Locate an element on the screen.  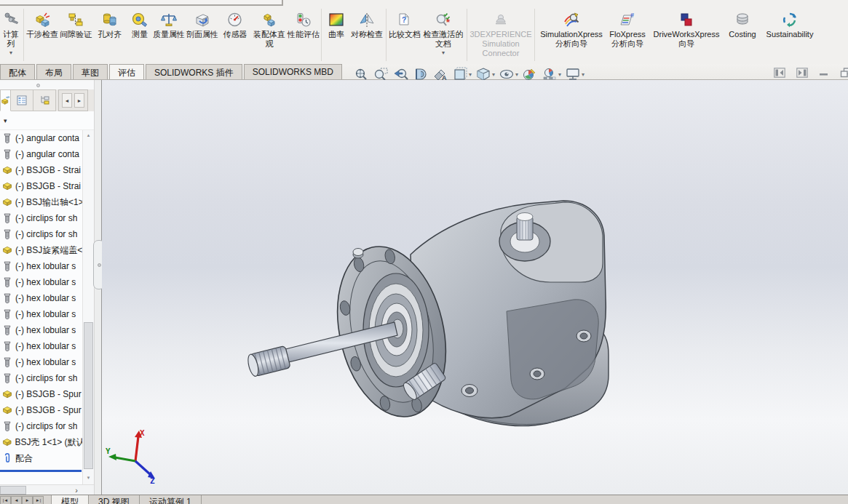
top-splined-shaft is located at coordinates (525, 227).